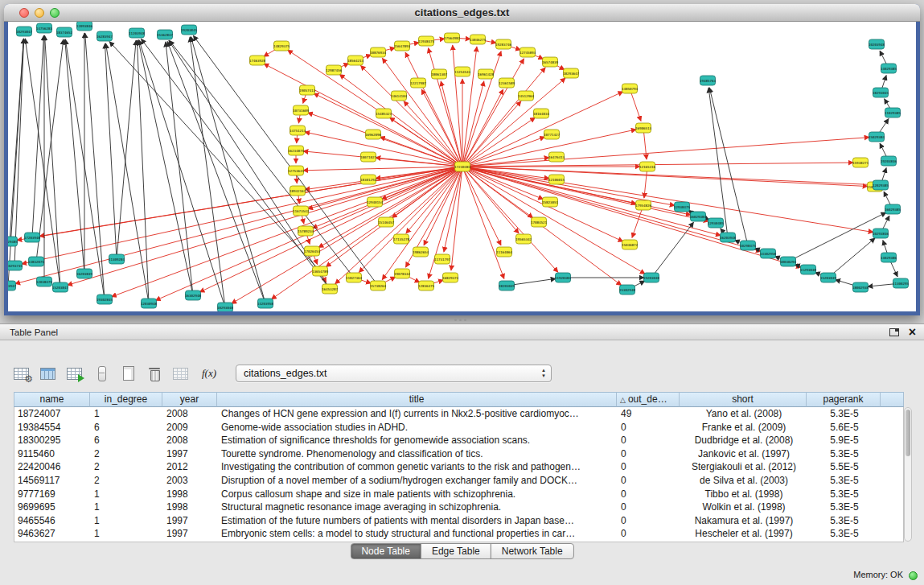 The height and width of the screenshot is (585, 924). I want to click on network-node: 10293847, so click(24, 31).